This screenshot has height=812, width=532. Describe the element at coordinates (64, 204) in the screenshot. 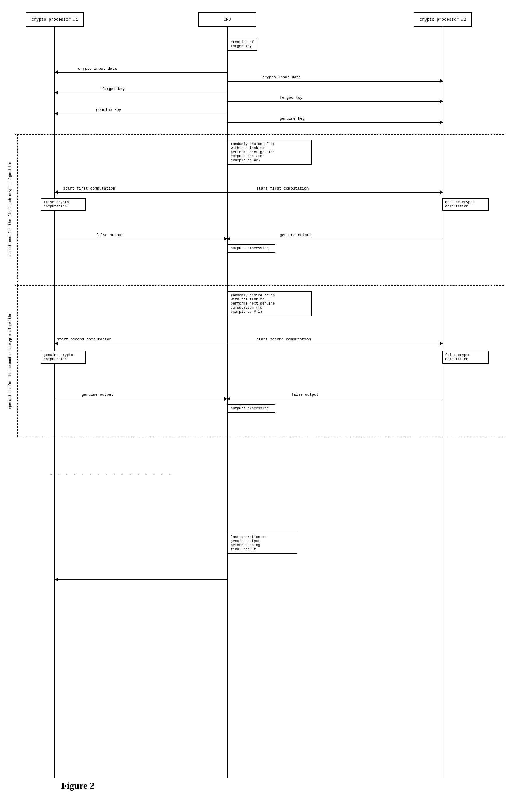

I see `box-false-crypto-1: false cryptocomputation` at that location.